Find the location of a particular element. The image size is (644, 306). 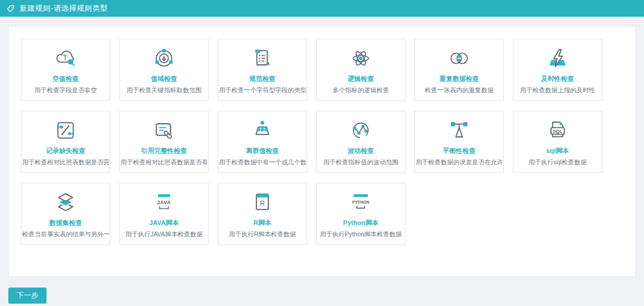

cloud-text-icon: T is located at coordinates (66, 58).